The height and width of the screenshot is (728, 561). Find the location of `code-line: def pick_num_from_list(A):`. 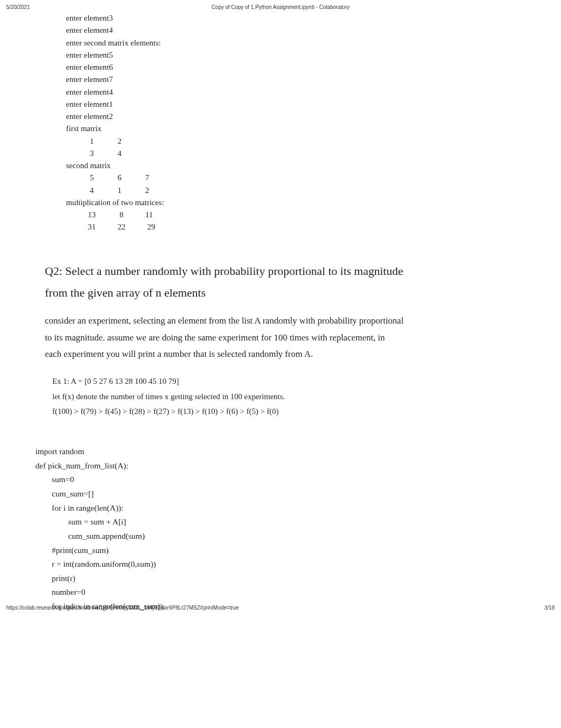

code-line: def pick_num_from_list(A): is located at coordinates (280, 466).